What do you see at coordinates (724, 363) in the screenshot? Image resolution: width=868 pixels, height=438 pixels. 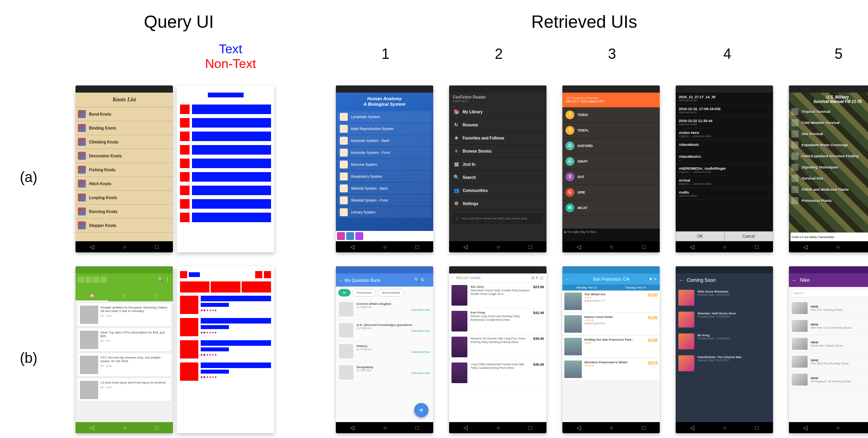 I see `game-item: Fate/Extella: The Umbral StarRelease Dat…` at bounding box center [724, 363].